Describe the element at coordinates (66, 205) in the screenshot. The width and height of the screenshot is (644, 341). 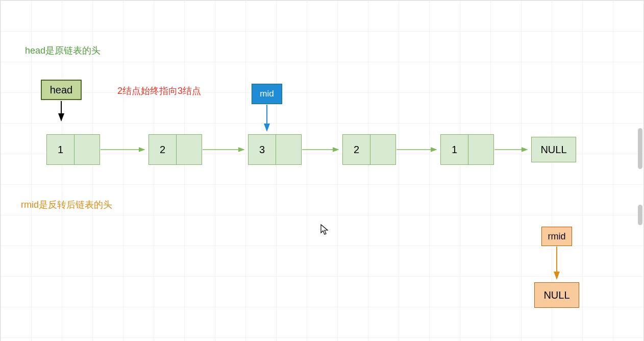
I see `rmid-description: rmid是反转后链表的头` at that location.